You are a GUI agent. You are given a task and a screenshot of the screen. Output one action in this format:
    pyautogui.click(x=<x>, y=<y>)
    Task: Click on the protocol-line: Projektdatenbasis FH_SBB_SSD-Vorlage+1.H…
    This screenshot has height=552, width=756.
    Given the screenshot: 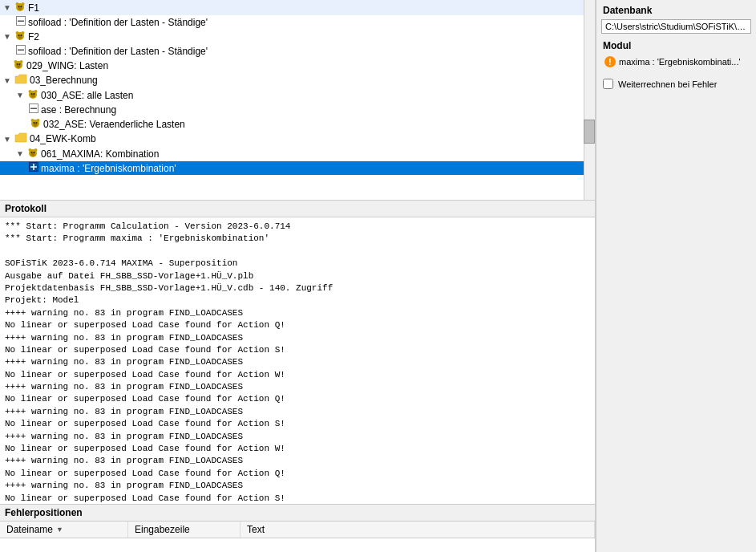 What is the action you would take?
    pyautogui.click(x=297, y=289)
    